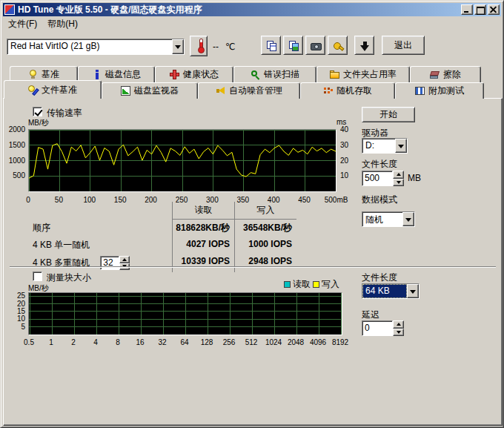 This screenshot has height=428, width=504. Describe the element at coordinates (311, 285) in the screenshot. I see `block-size-legend: 读取 写入` at that location.